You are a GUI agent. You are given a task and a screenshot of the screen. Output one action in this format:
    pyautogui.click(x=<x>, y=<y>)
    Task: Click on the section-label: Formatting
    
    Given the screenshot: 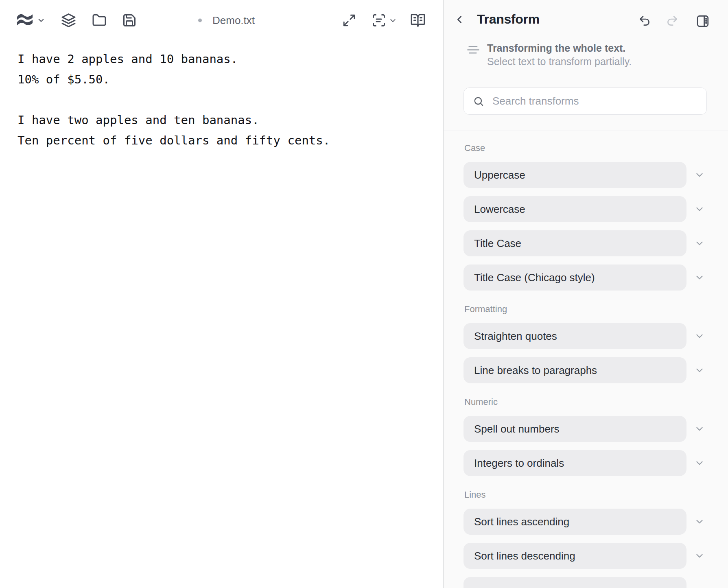 What is the action you would take?
    pyautogui.click(x=596, y=309)
    